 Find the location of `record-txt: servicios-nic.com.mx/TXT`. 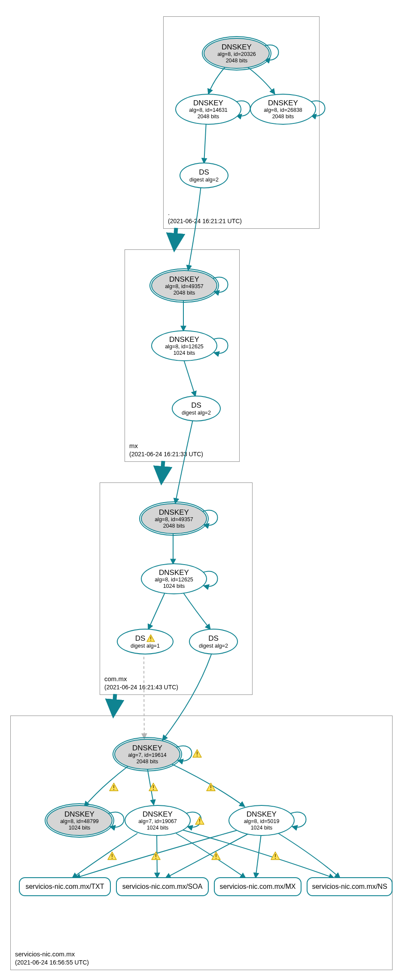

record-txt: servicios-nic.com.mx/TXT is located at coordinates (65, 887).